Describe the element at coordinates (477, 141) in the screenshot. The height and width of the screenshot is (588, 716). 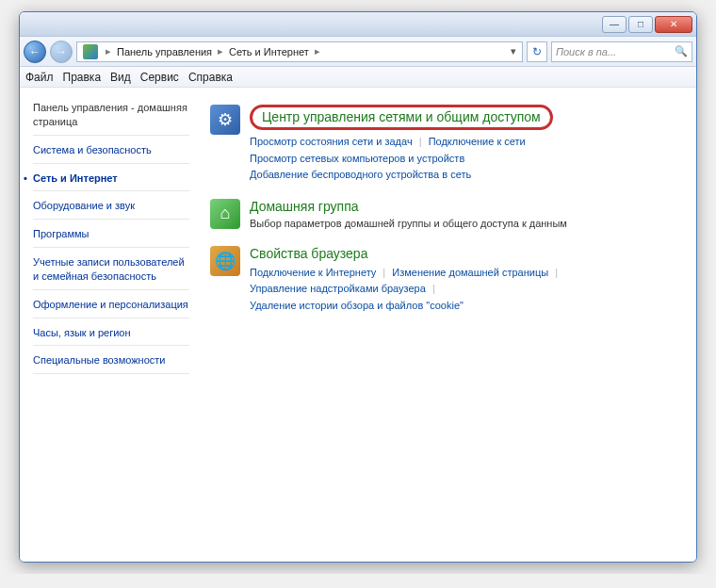
I see `link-connect-network: Подключение к сети` at that location.